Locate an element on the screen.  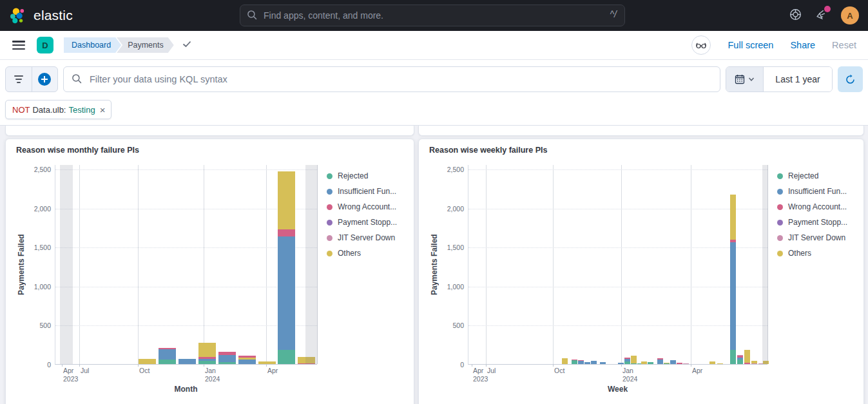
remove-filter-icon: × is located at coordinates (103, 110).